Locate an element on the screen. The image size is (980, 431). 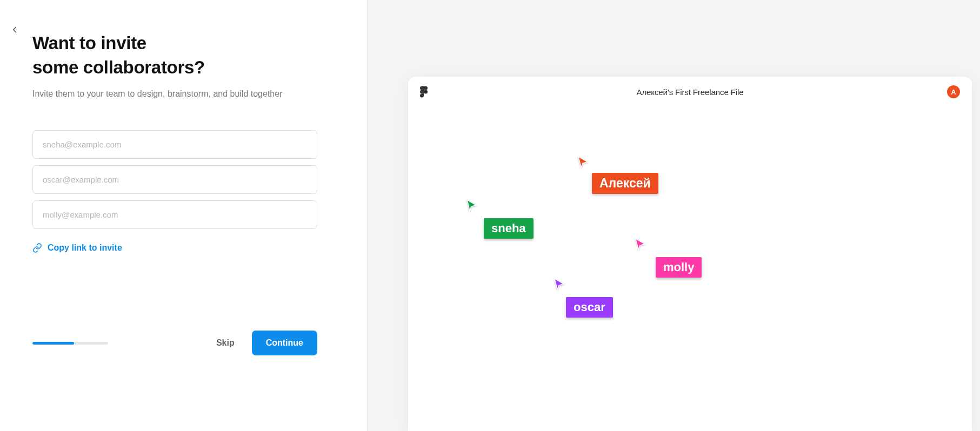
back-button is located at coordinates (16, 31).